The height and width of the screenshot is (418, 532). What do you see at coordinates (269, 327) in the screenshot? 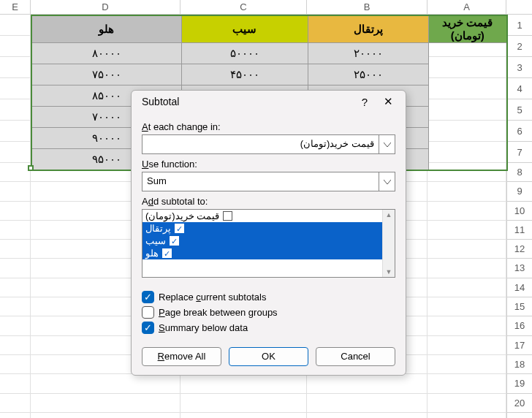
I see `summary-below-option: Summary below data` at bounding box center [269, 327].